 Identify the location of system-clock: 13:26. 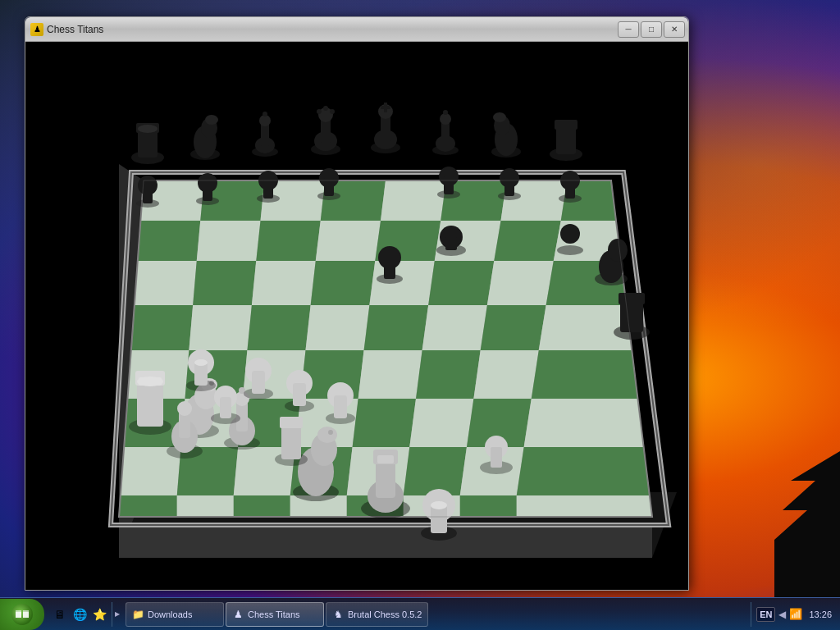
(820, 614).